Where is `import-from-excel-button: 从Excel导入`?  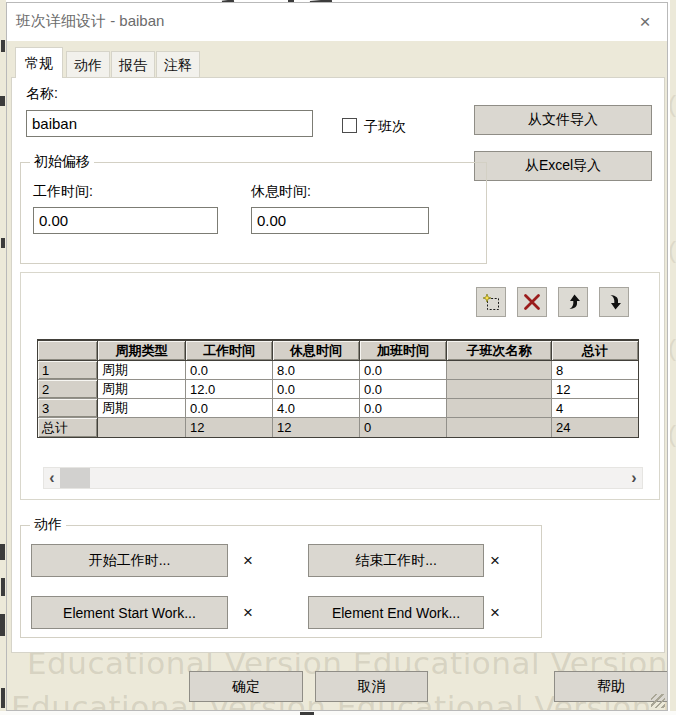 import-from-excel-button: 从Excel导入 is located at coordinates (563, 166).